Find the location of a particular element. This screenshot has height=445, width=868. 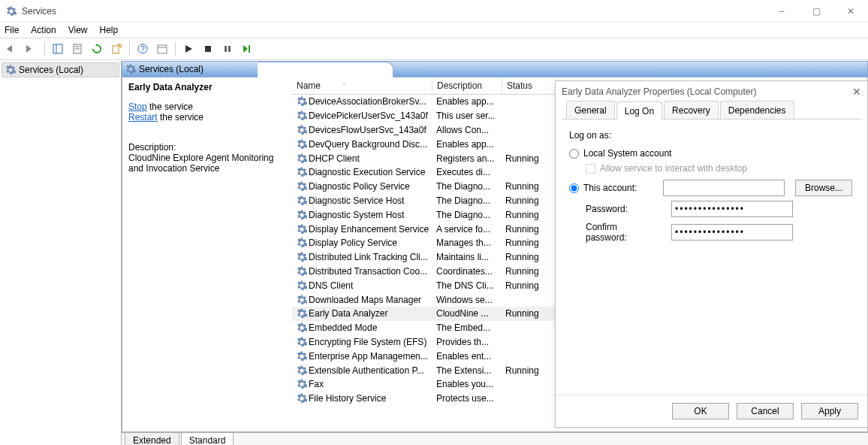

help-icon: ? is located at coordinates (143, 49).